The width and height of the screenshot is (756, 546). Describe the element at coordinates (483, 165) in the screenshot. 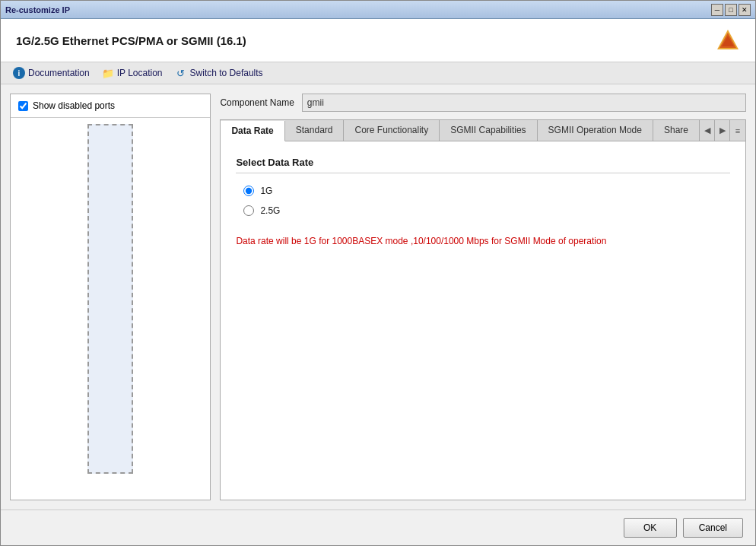

I see `section-title: Select Data Rate` at that location.